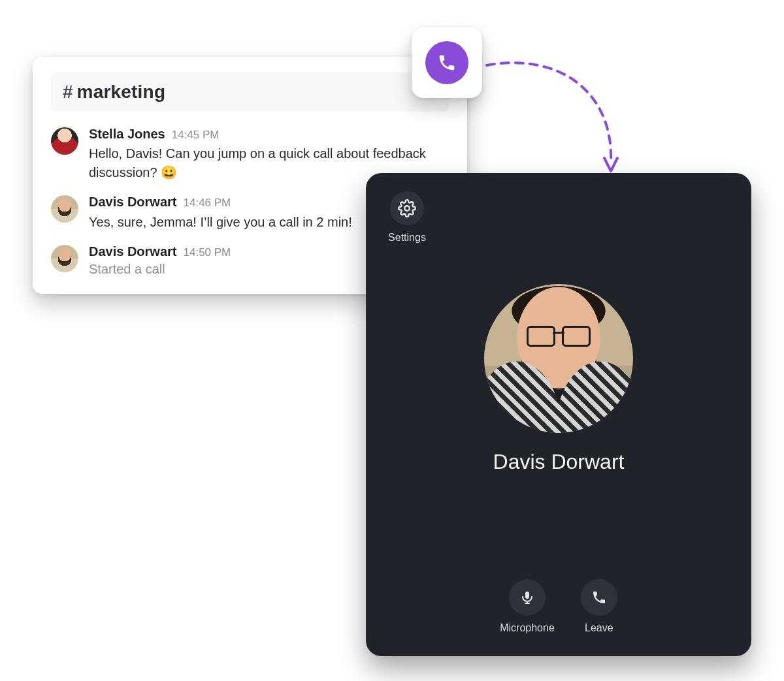 This screenshot has height=681, width=784. I want to click on microphone-label: Microphone, so click(527, 628).